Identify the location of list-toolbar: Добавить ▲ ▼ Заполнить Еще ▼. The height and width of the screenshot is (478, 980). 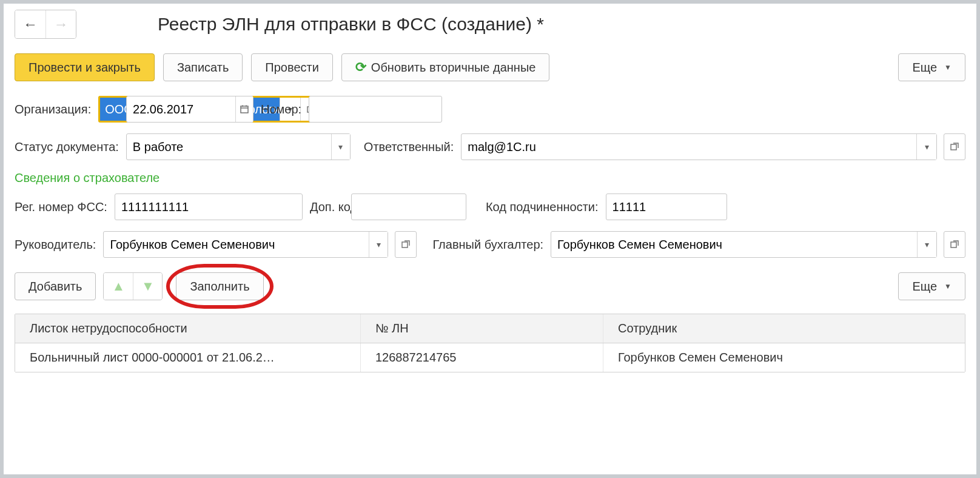
(490, 286).